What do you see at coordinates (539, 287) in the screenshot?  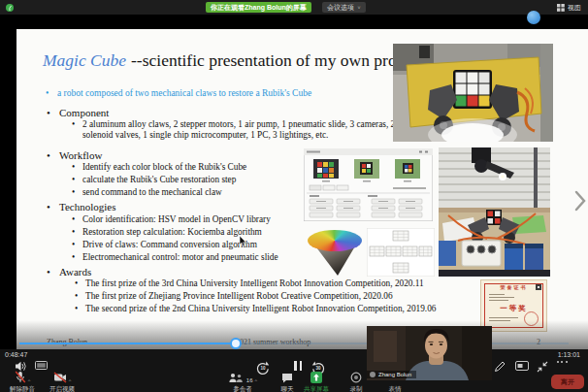 I see `certificate-qr-code` at bounding box center [539, 287].